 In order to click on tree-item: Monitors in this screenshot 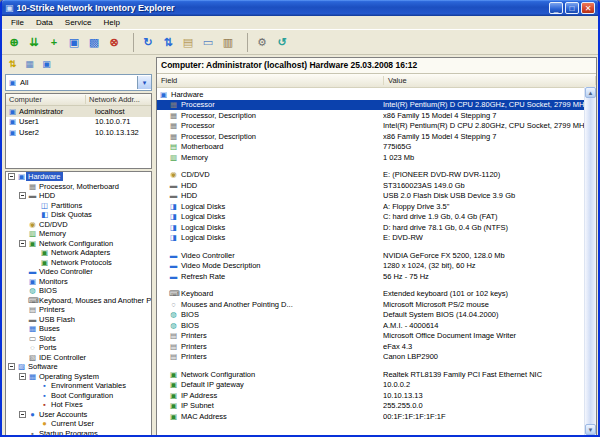, I will do `click(78, 282)`.